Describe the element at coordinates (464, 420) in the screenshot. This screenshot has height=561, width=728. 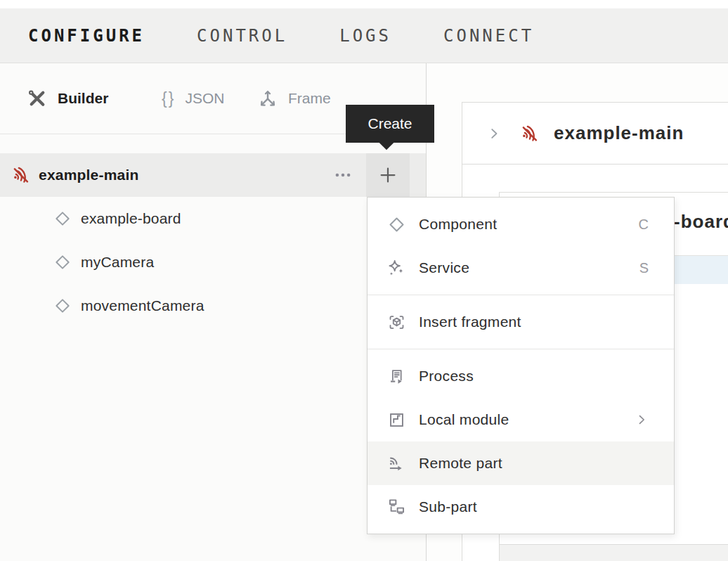
I see `menu-item-label: Local module` at that location.